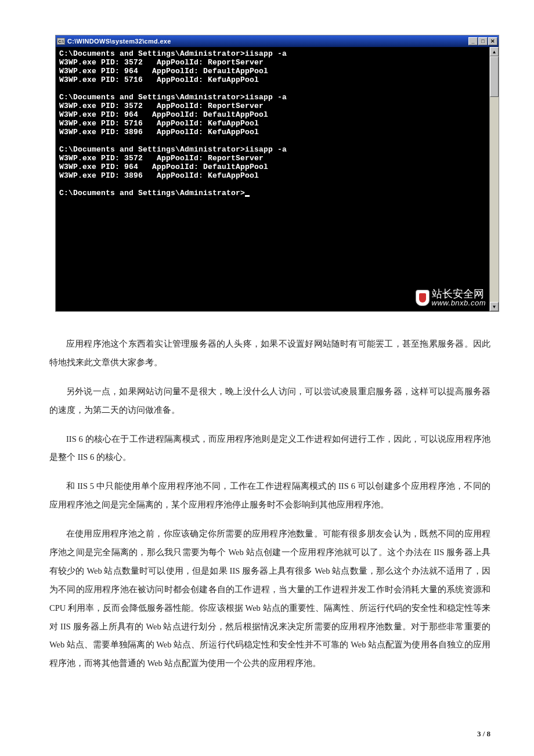 Image resolution: width=534 pixels, height=756 pixels. What do you see at coordinates (495, 77) in the screenshot?
I see `scroll-thumb` at bounding box center [495, 77].